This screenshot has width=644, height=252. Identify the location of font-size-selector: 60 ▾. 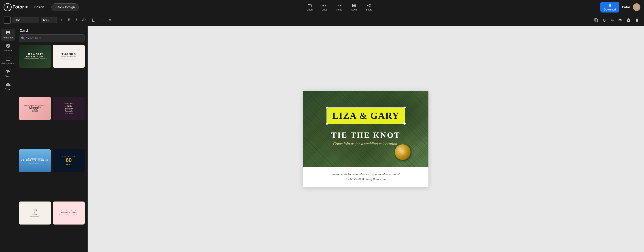
(49, 20).